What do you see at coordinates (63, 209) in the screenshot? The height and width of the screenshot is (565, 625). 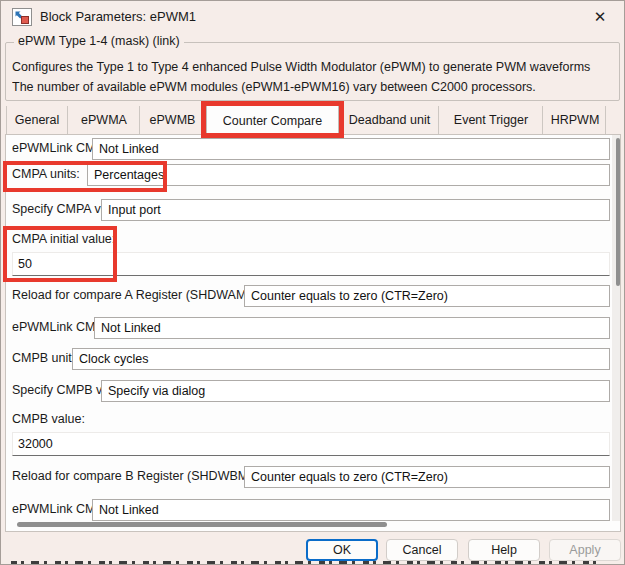 I see `specify-cmpa-via-label: Specify CMPA via:` at bounding box center [63, 209].